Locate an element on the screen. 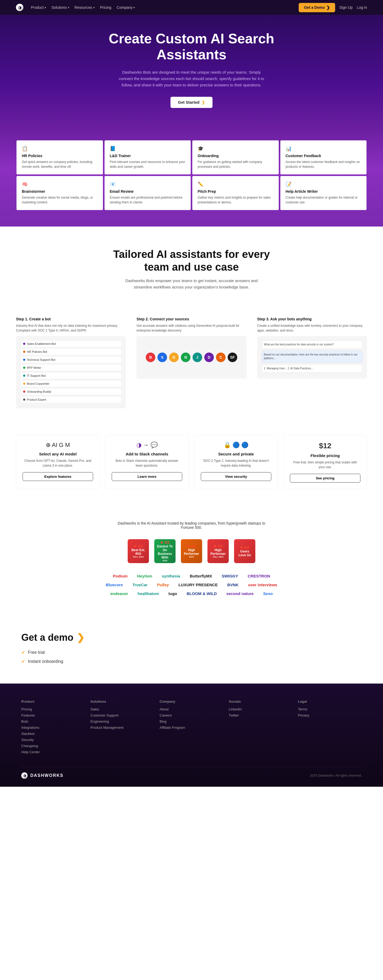 The height and width of the screenshot is (980, 383). tailored-section: Tailored AI assistants for every team an… is located at coordinates (192, 264).